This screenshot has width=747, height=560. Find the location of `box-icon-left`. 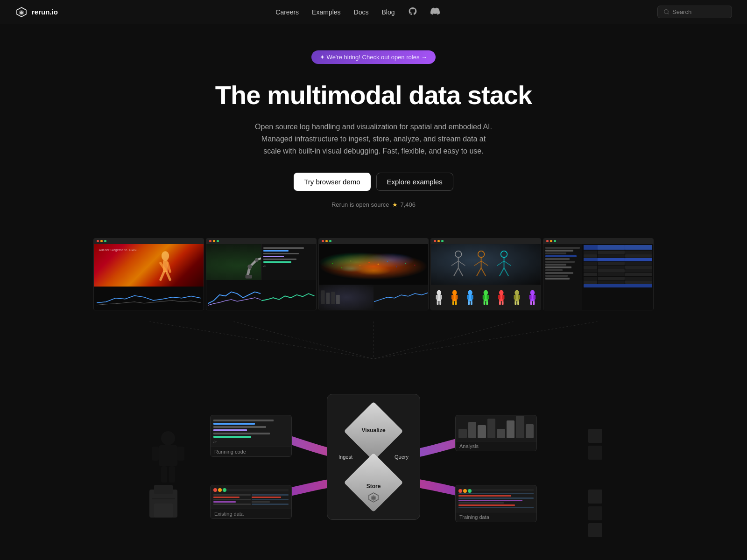

box-icon-left is located at coordinates (163, 504).